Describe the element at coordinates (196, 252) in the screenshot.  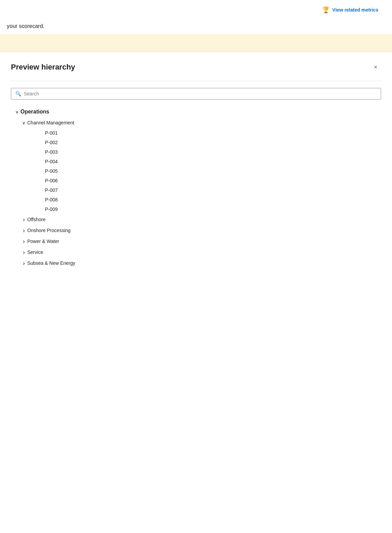
I see `tree-row-service: Service` at that location.